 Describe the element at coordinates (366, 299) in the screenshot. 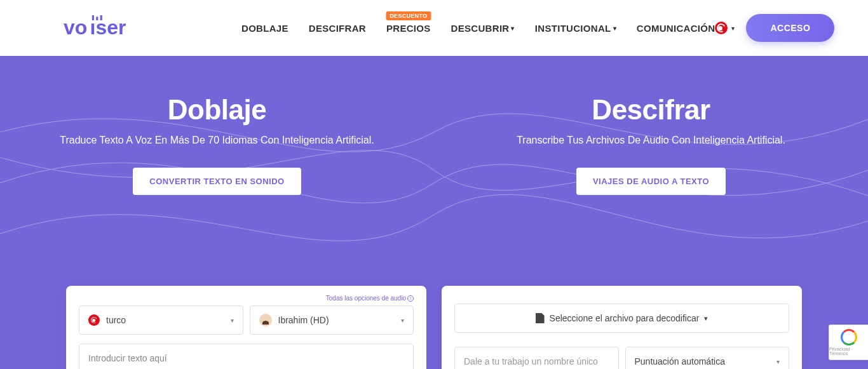

I see `all-options-label: Todas las opciones de audio` at that location.